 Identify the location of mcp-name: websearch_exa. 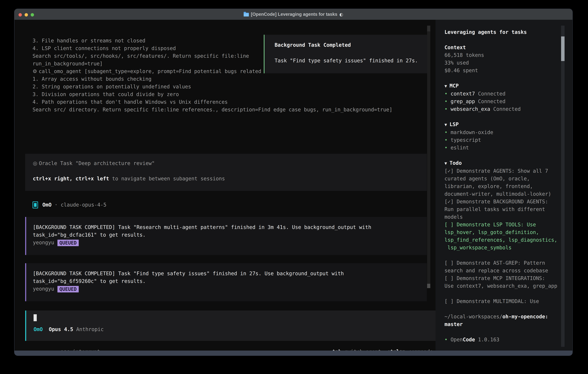
(470, 109).